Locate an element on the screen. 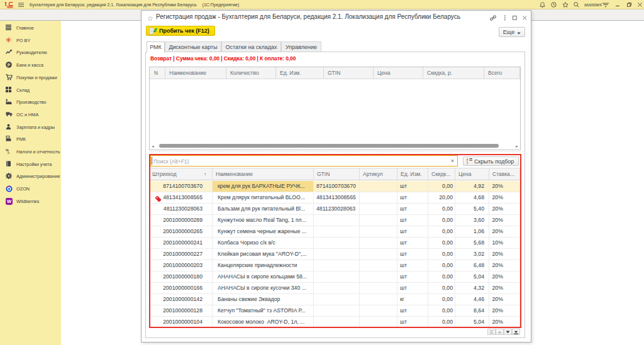 The width and height of the screenshot is (644, 345). svg-text: и is located at coordinates (9, 152).